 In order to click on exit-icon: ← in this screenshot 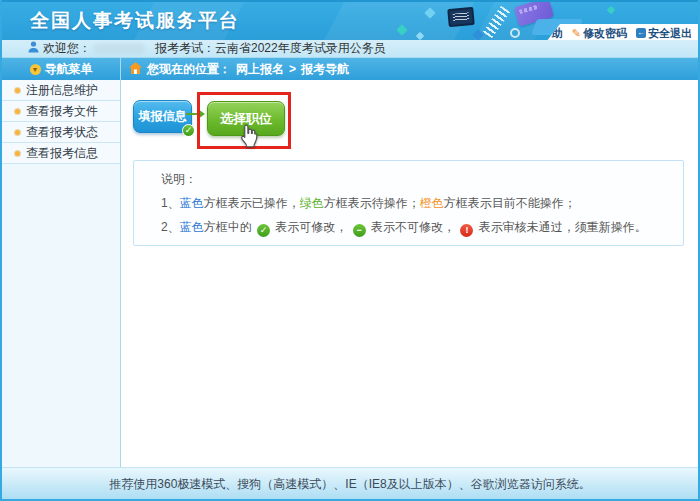, I will do `click(641, 33)`.